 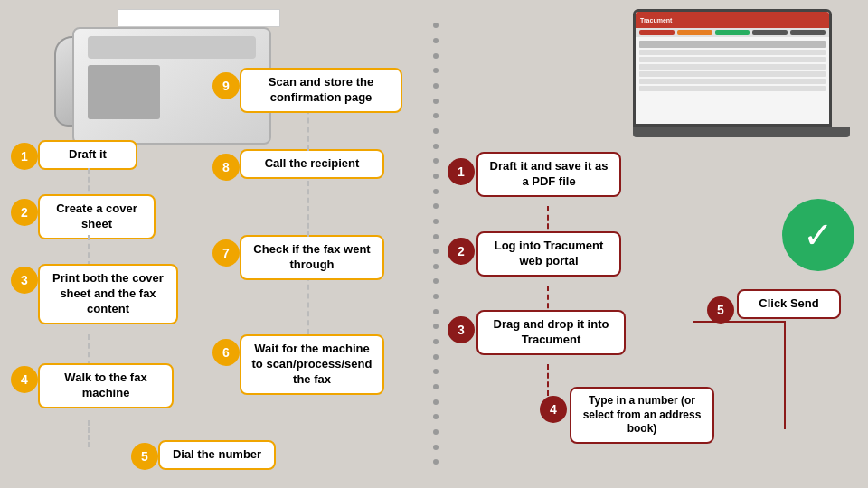 What do you see at coordinates (721, 310) in the screenshot?
I see `r-step-circle-5: 5` at bounding box center [721, 310].